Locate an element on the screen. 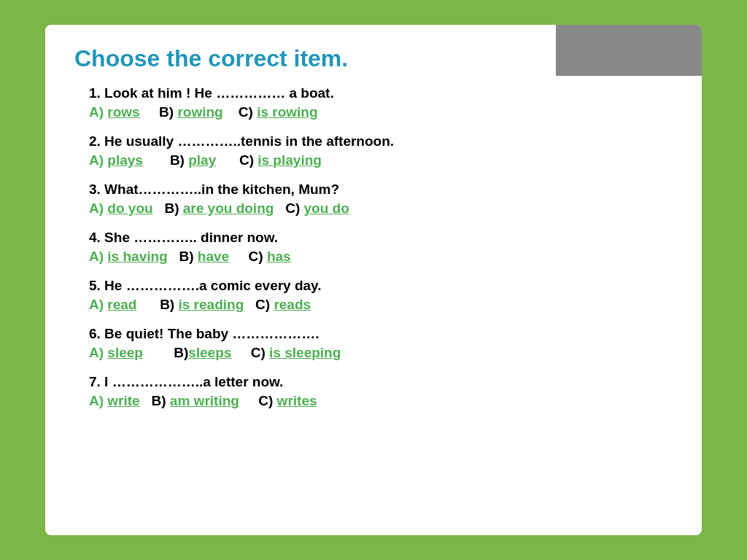 The height and width of the screenshot is (560, 747). q7-c-sep: C) is located at coordinates (260, 401).